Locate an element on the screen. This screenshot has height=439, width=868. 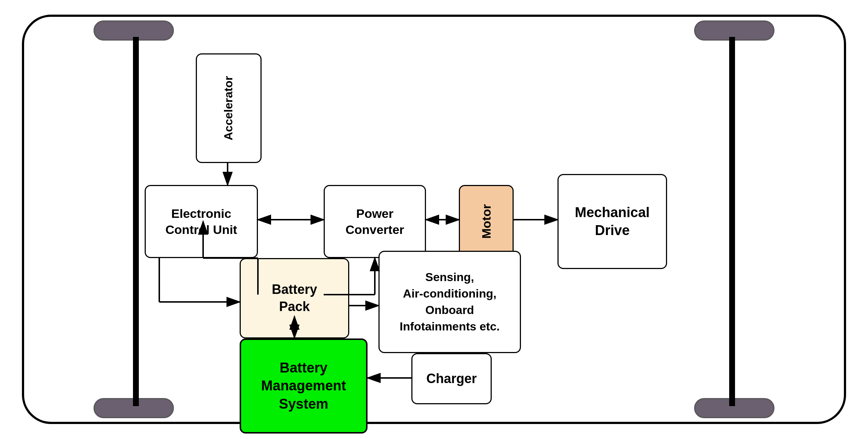
power-converter-block: PowerConverter is located at coordinates (375, 222).